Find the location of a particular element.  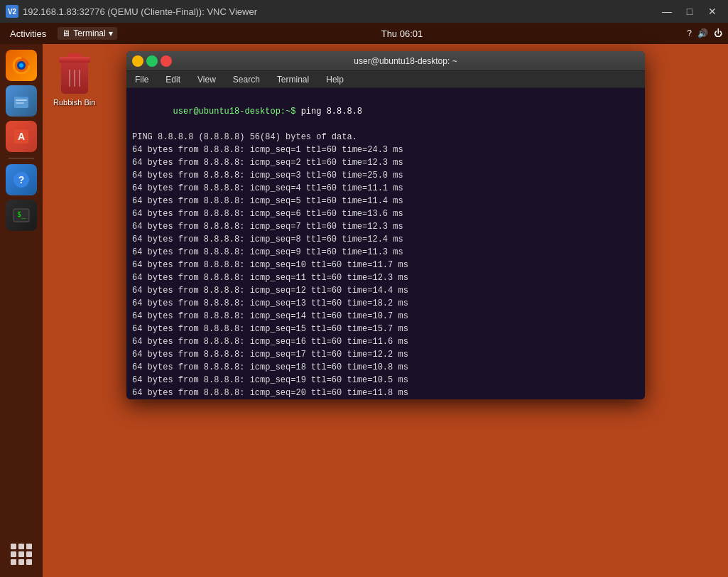

terminal-output-line: 64 bytes from 8.8.8.8: icmp_seq=15 ttl=6… is located at coordinates (386, 329).